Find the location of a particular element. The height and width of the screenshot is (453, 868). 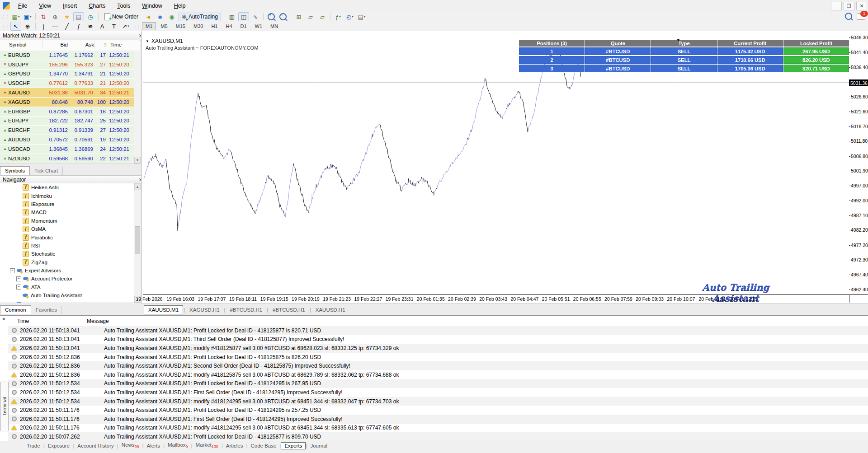

market-watch-row-xagusd: ▲XAGUSD80.64880.74810012:50:20 is located at coordinates (67, 102).